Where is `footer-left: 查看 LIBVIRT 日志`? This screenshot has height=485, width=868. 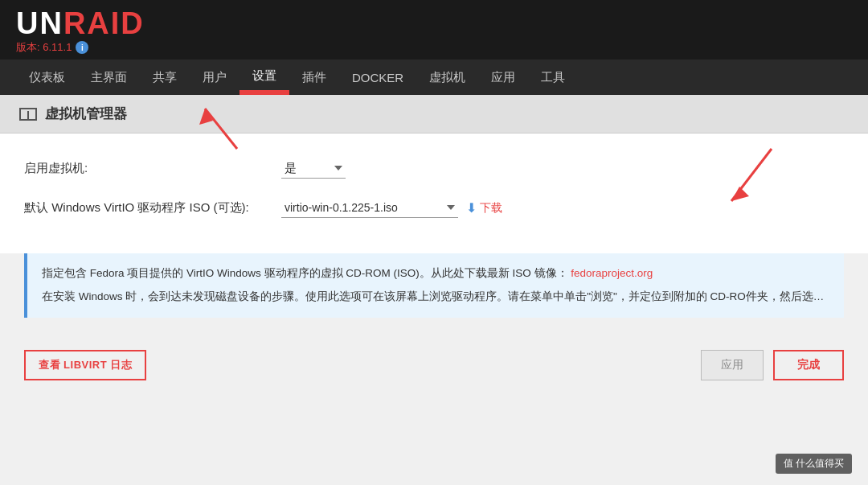 footer-left: 查看 LIBVIRT 日志 is located at coordinates (85, 365).